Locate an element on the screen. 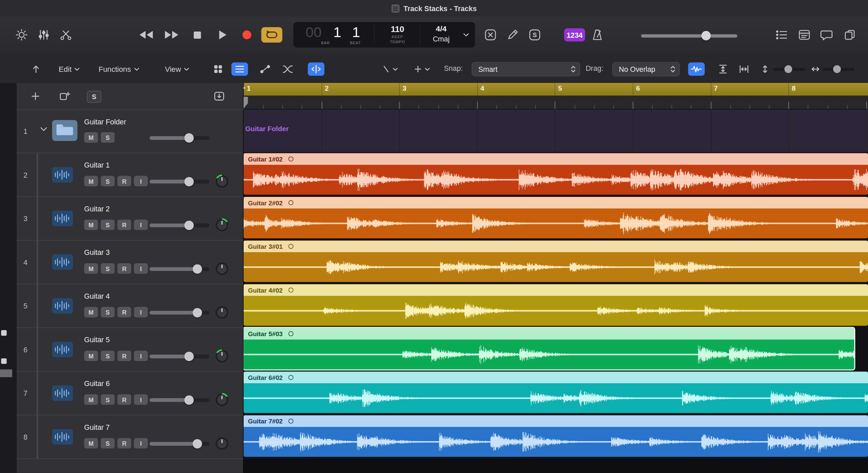 The image size is (868, 473). audio-region: Guitar 4#02 is located at coordinates (556, 305).